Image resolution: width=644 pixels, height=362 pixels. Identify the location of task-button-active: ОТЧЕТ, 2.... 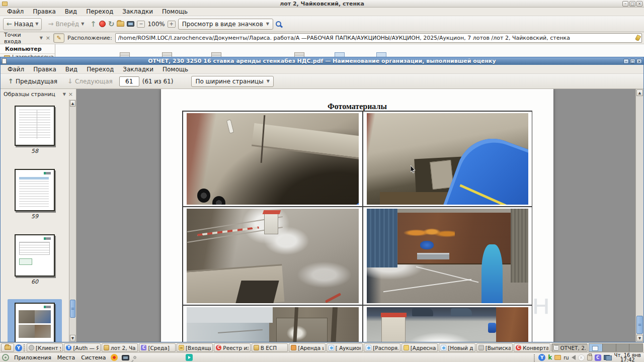
(570, 348).